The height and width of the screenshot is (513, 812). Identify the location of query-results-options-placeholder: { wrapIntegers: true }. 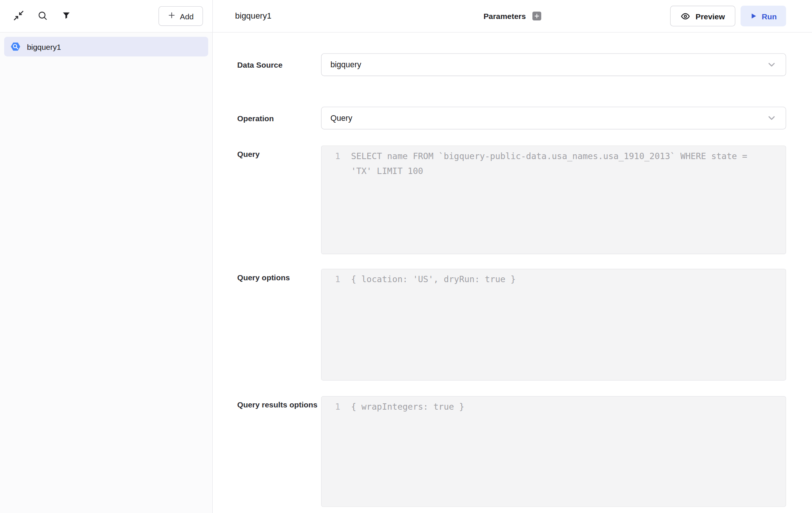
(564, 407).